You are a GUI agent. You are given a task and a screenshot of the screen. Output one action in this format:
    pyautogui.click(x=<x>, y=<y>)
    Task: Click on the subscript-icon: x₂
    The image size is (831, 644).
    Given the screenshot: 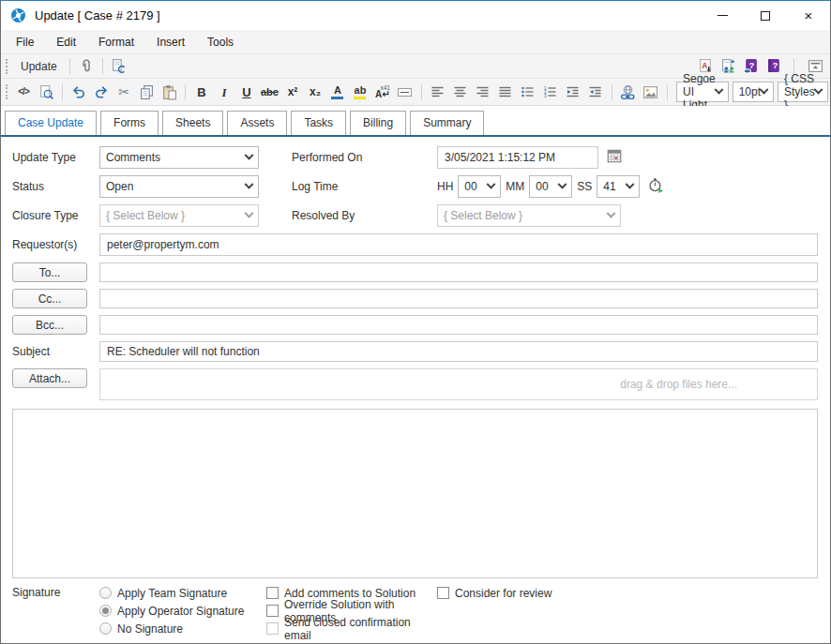 What is the action you would take?
    pyautogui.click(x=315, y=92)
    